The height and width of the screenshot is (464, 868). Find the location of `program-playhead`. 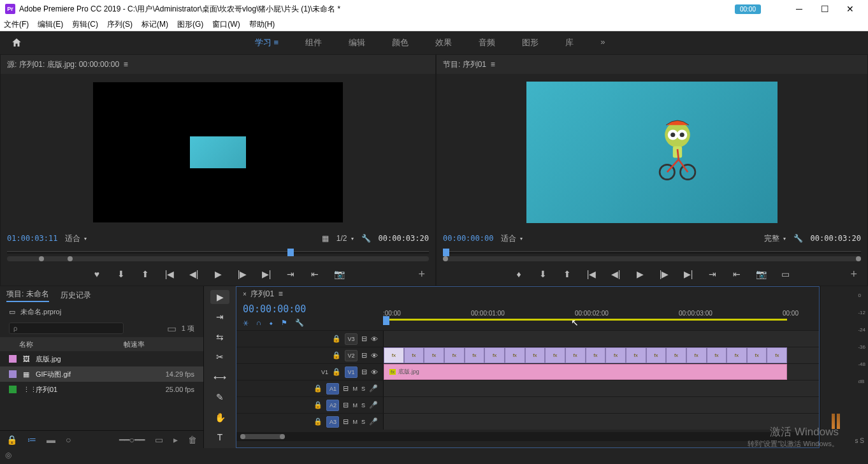

program-playhead is located at coordinates (446, 252).